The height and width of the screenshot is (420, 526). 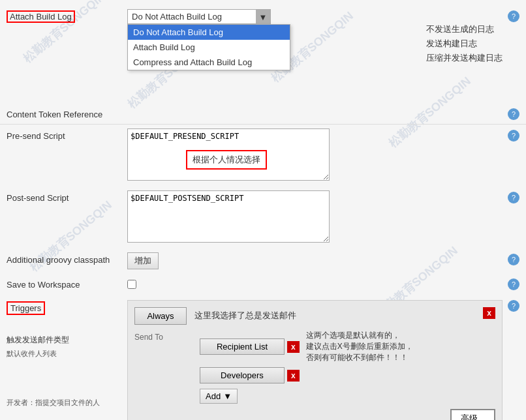 I want to click on triggers-remove-btn: x, so click(x=489, y=313).